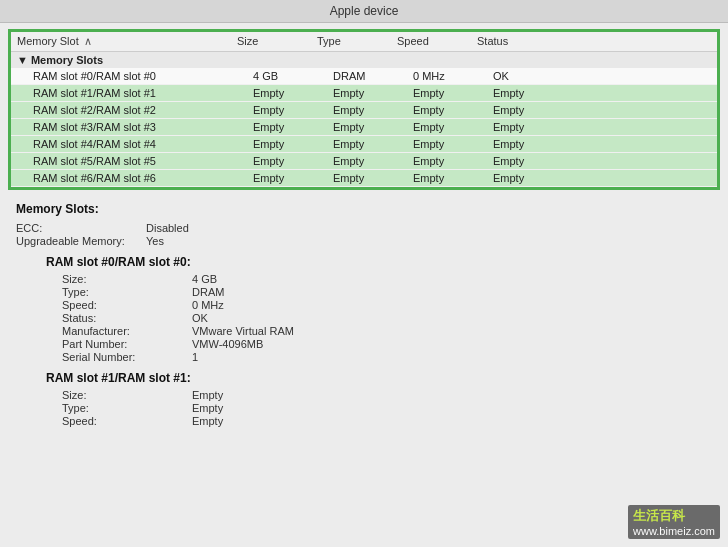 This screenshot has width=728, height=547. I want to click on table-row: RAM slot #2/RAM slot #2 Empty Empty Empt…, so click(364, 110).